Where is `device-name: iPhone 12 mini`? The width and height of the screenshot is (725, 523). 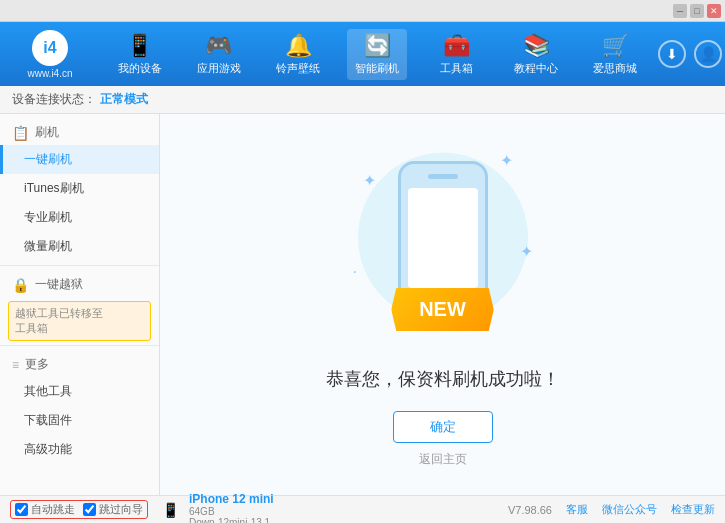
device-name: iPhone 12 mini is located at coordinates (232, 499).